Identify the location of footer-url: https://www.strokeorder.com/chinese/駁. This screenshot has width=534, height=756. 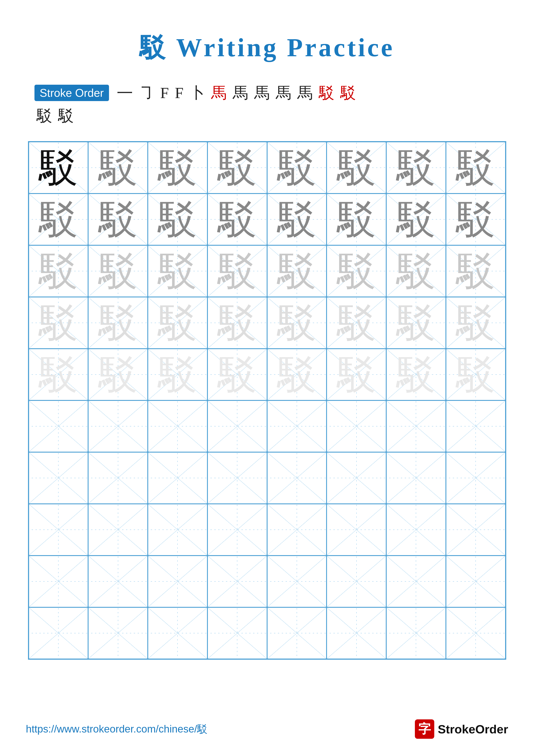
(116, 729).